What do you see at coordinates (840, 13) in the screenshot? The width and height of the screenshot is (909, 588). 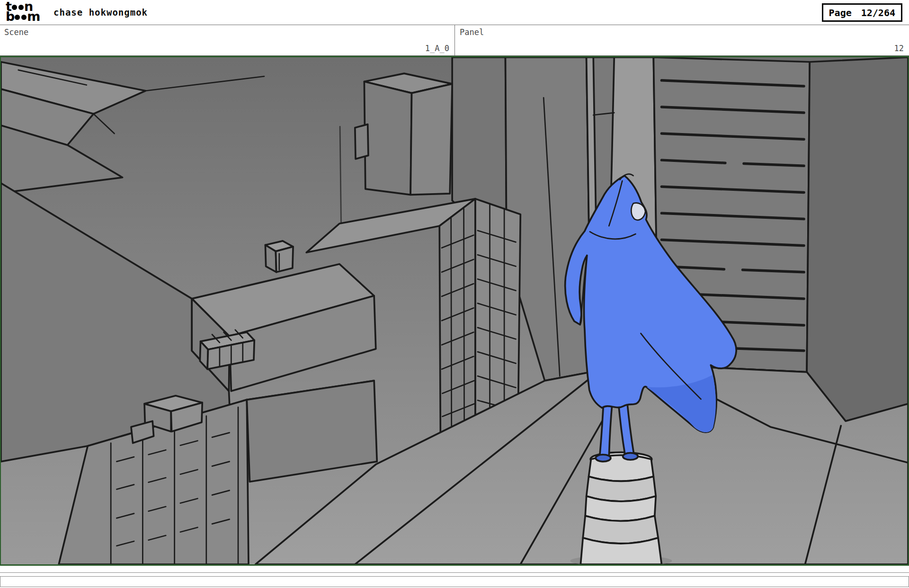 I see `page-label: Page` at bounding box center [840, 13].